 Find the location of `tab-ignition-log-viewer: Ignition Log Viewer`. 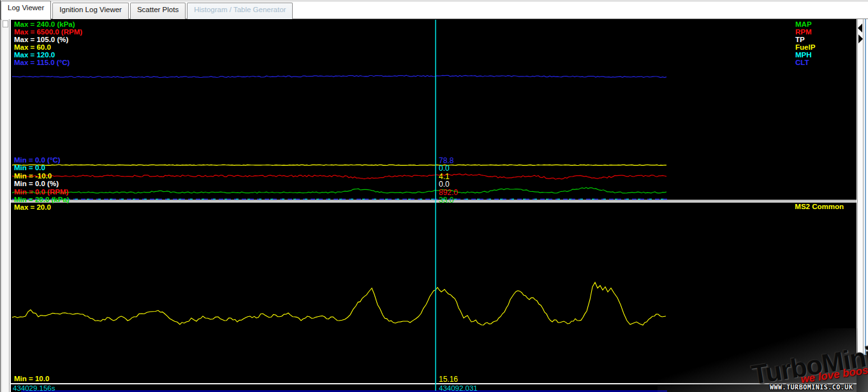

tab-ignition-log-viewer: Ignition Log Viewer is located at coordinates (91, 11).